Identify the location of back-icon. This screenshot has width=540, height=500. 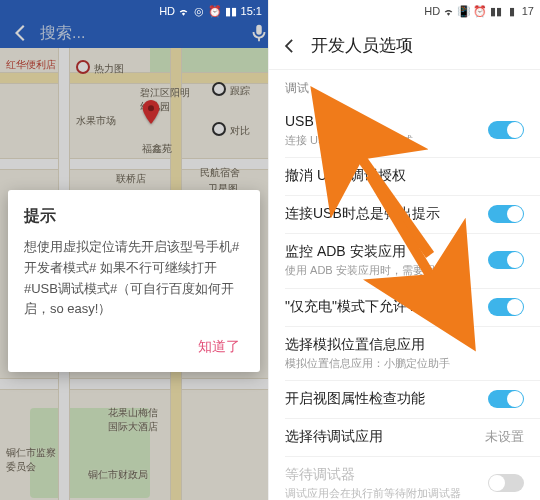
(289, 46).